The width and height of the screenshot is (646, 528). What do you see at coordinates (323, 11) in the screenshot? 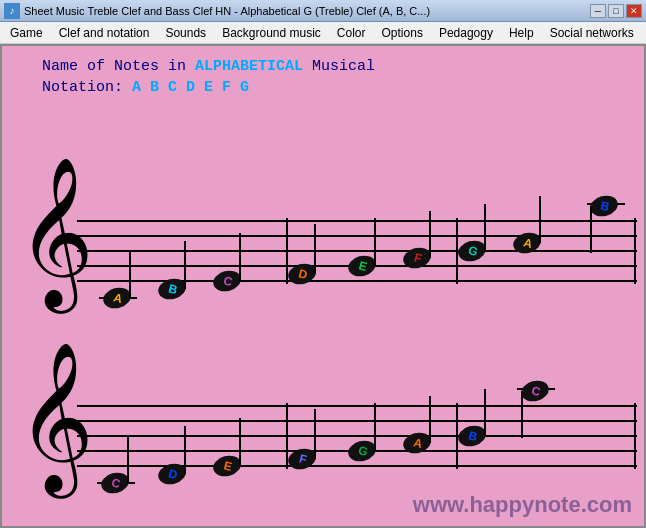
I see `titlebar: ♪ Sheet Music Treble Clef and Bass Clef …` at bounding box center [323, 11].